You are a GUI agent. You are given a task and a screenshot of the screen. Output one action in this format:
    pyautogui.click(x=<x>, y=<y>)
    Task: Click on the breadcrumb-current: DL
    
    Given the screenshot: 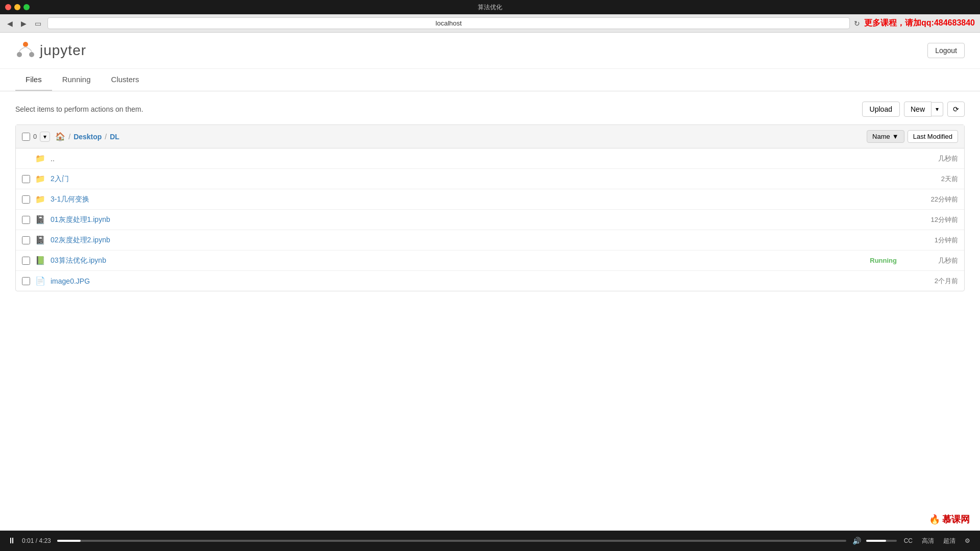 What is the action you would take?
    pyautogui.click(x=114, y=137)
    